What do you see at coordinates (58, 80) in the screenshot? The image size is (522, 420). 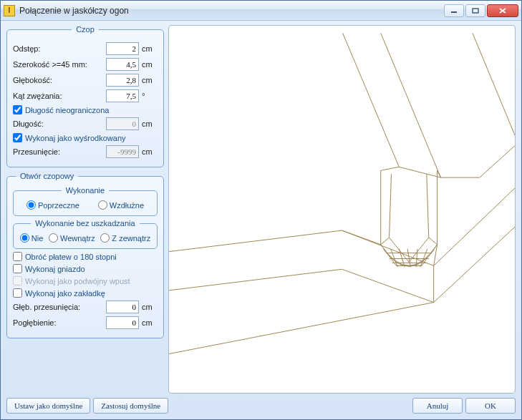 I see `glebokosc-label: Głębokość:` at bounding box center [58, 80].